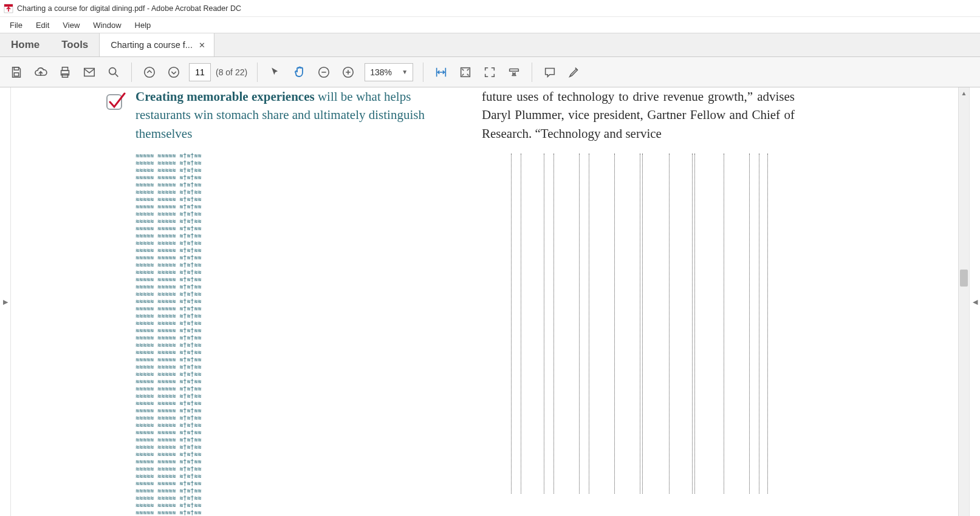 The height and width of the screenshot is (516, 980). I want to click on document-tab: Charting a course f... ✕, so click(157, 45).